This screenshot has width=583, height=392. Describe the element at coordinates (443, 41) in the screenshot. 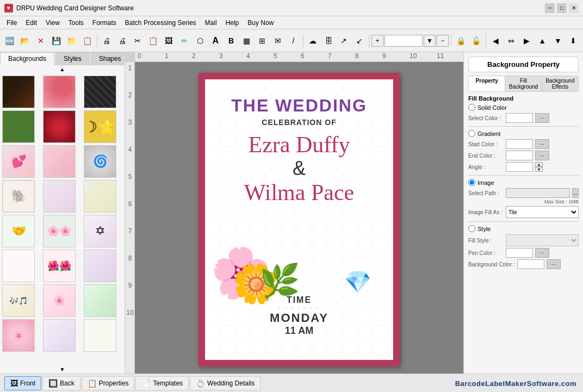

I see `zoom-out-button: −` at that location.